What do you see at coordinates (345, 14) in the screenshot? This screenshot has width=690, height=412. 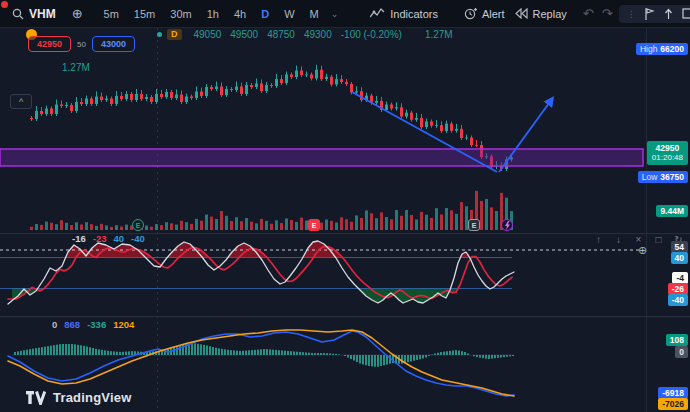 I see `top-toolbar: VHM ⊕ 5m 15m 30m 1h 4h D W M ⌄ Indicator…` at bounding box center [345, 14].